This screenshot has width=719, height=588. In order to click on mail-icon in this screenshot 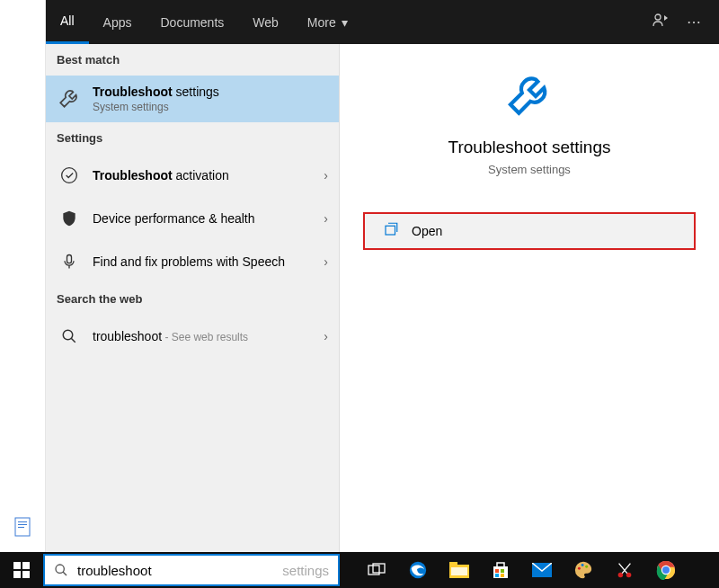, I will do `click(542, 570)`.